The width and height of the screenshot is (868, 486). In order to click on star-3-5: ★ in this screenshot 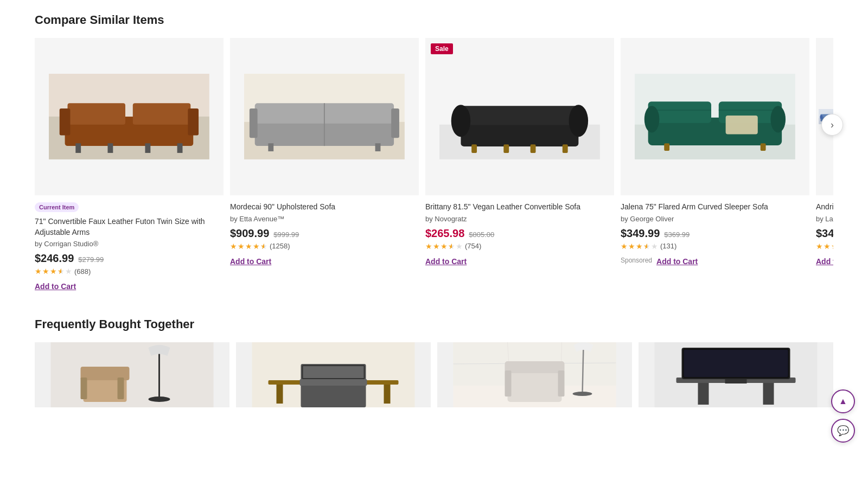, I will do `click(459, 246)`.